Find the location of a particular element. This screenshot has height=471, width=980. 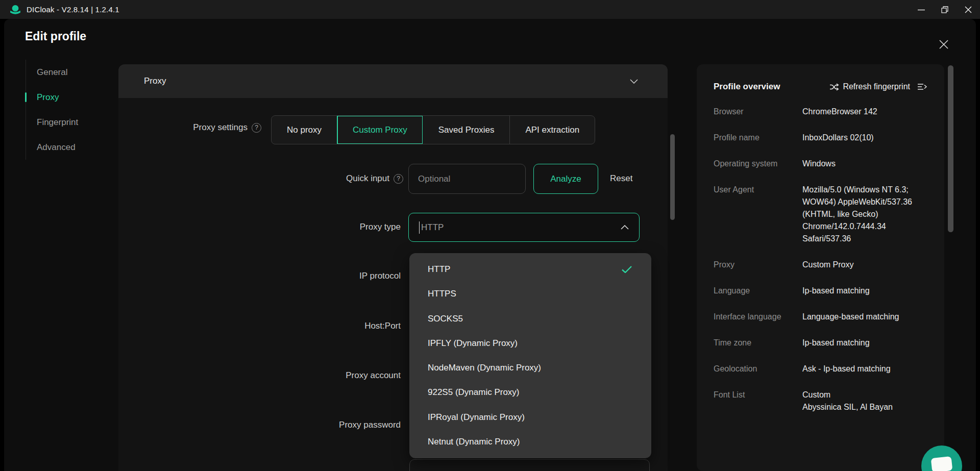

proxy-type-select: HTTP is located at coordinates (524, 228).